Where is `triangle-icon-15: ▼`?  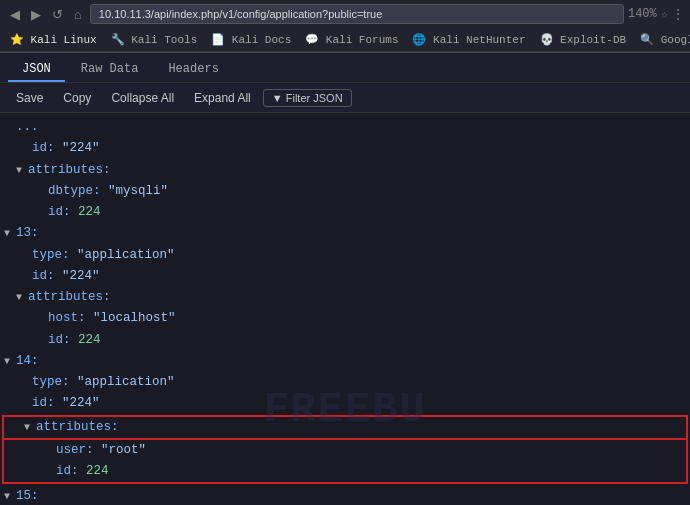
triangle-icon-15: ▼ is located at coordinates (10, 496).